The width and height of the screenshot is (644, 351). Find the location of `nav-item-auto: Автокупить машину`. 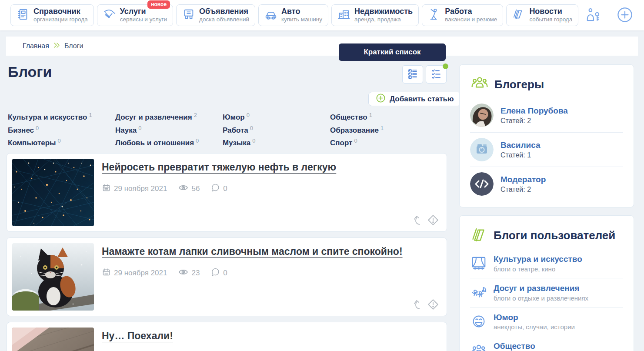

nav-item-auto: Автокупить машину is located at coordinates (293, 15).